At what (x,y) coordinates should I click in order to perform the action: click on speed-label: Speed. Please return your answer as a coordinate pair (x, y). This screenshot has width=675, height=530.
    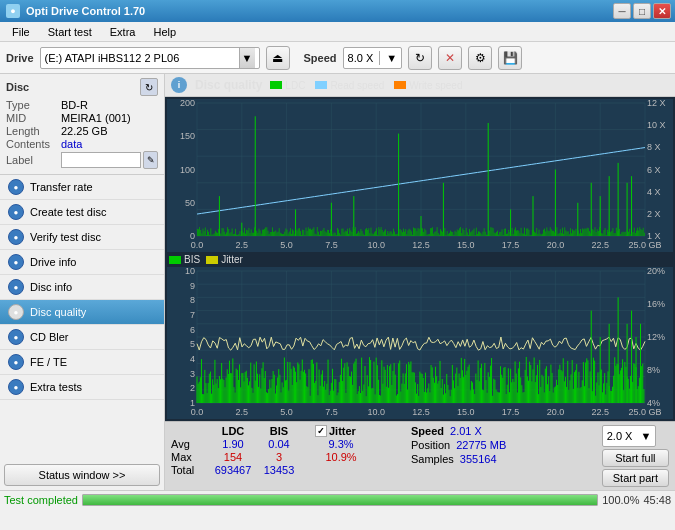
    Looking at the image, I should click on (320, 58).